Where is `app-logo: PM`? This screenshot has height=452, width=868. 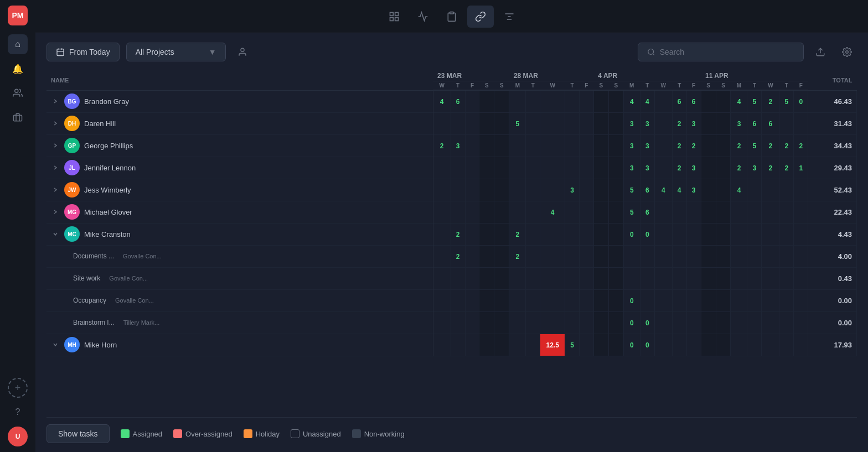 app-logo: PM is located at coordinates (18, 15).